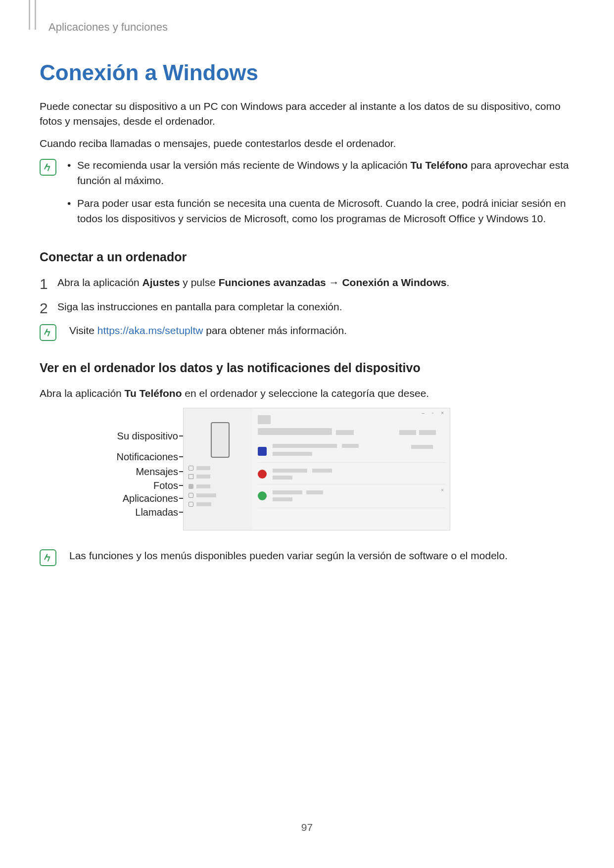  What do you see at coordinates (307, 368) in the screenshot?
I see `section-heading: Ver en el ordenador los datos y las noti…` at bounding box center [307, 368].